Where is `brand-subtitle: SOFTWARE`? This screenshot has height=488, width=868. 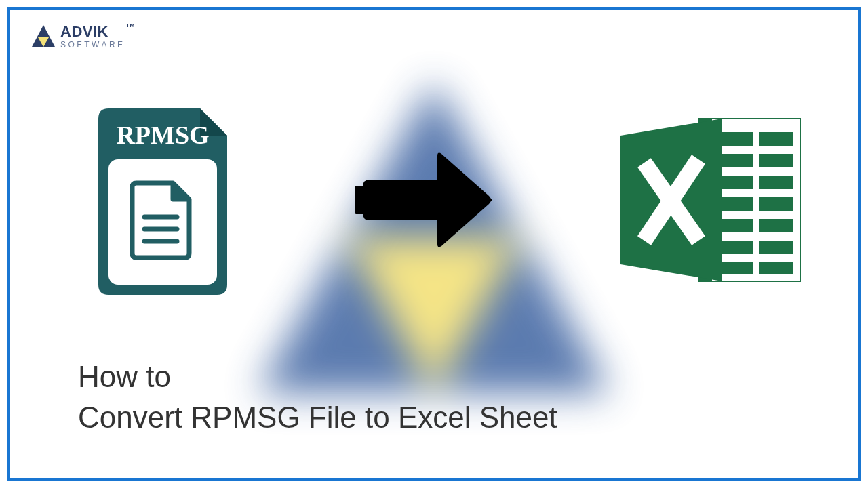 brand-subtitle: SOFTWARE is located at coordinates (93, 45).